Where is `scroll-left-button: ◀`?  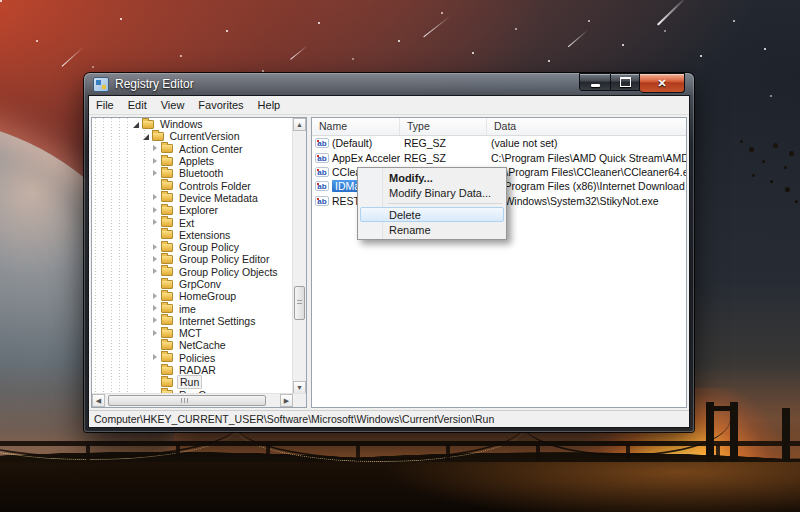 scroll-left-button: ◀ is located at coordinates (98, 400).